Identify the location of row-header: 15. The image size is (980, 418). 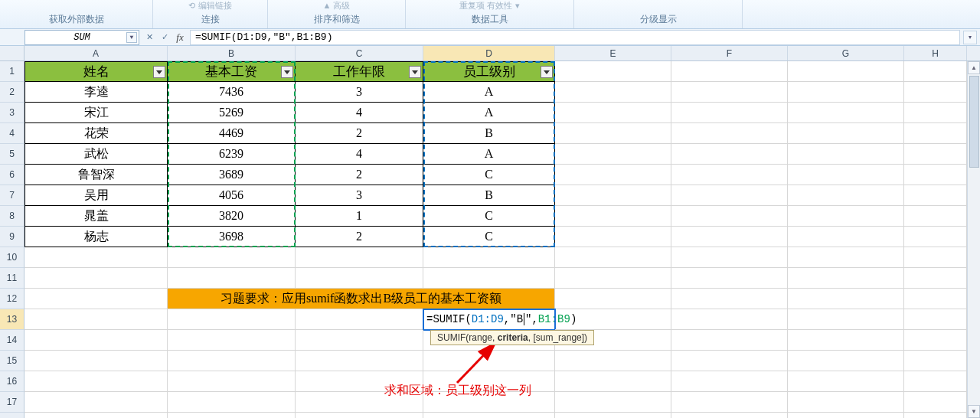
(12, 361).